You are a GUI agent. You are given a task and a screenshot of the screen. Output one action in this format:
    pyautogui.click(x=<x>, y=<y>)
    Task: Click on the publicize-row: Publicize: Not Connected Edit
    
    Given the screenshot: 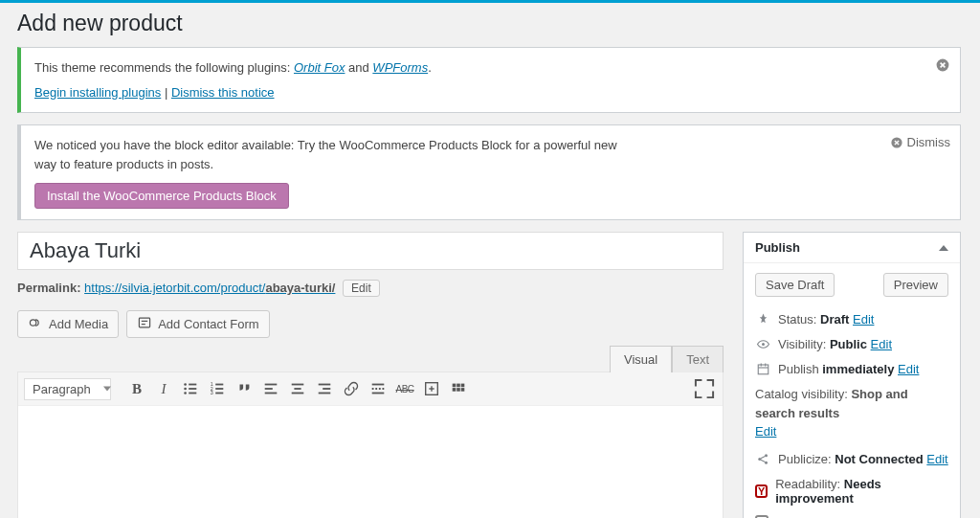 What is the action you would take?
    pyautogui.click(x=852, y=460)
    